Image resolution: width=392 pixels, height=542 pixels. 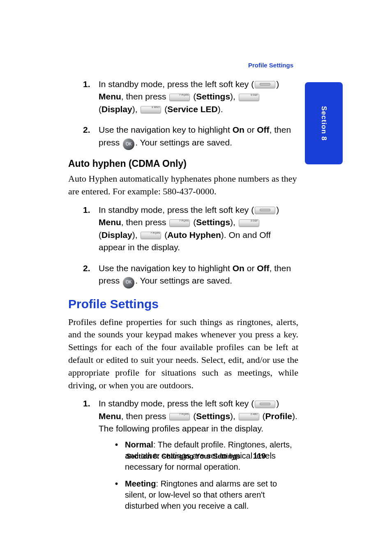 What do you see at coordinates (183, 457) in the screenshot?
I see `footer-section-title: Section 8: Changing Your Settings` at bounding box center [183, 457].